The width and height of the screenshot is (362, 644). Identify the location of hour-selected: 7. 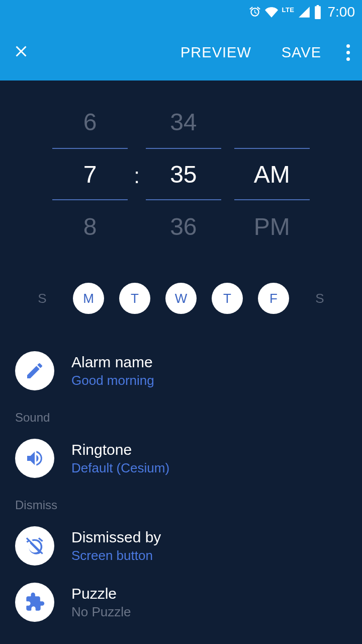
(90, 174).